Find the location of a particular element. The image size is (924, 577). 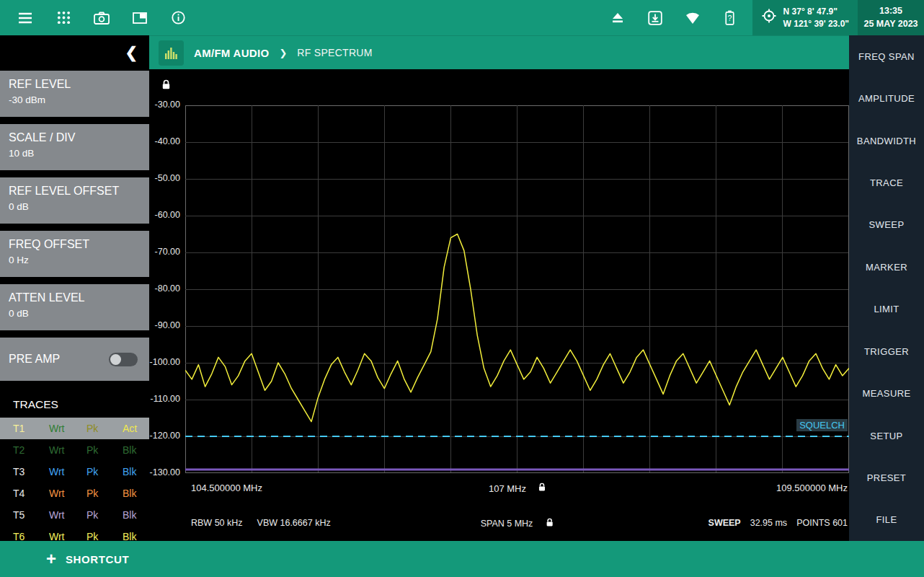

apps-icon is located at coordinates (63, 18).